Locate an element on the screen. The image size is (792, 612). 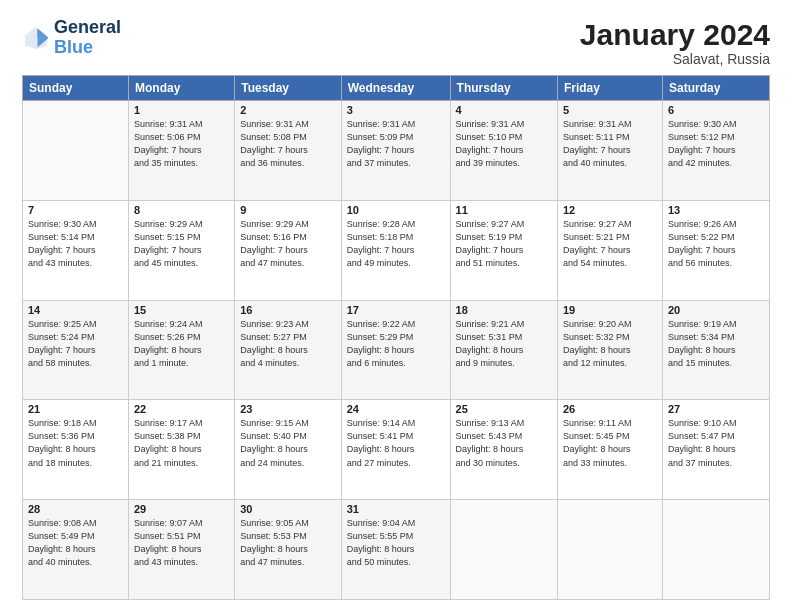
day-number-17: 17 is located at coordinates (396, 310).